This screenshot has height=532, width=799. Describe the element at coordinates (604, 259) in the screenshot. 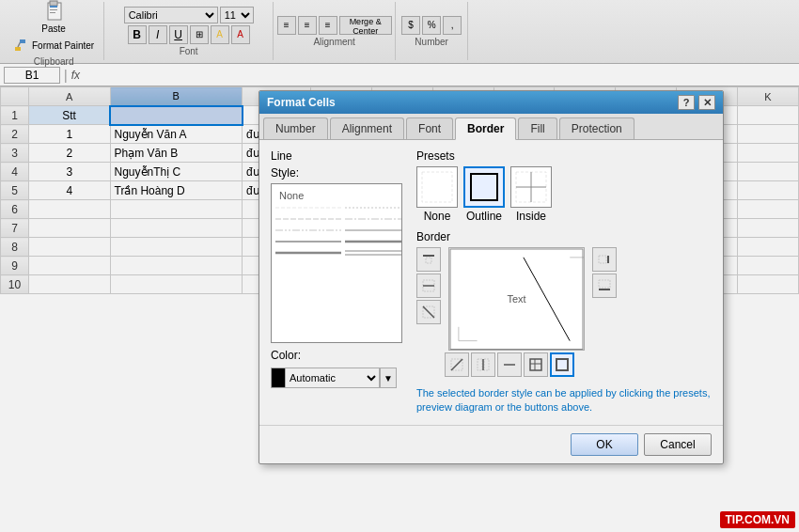

I see `border-right-btn` at that location.